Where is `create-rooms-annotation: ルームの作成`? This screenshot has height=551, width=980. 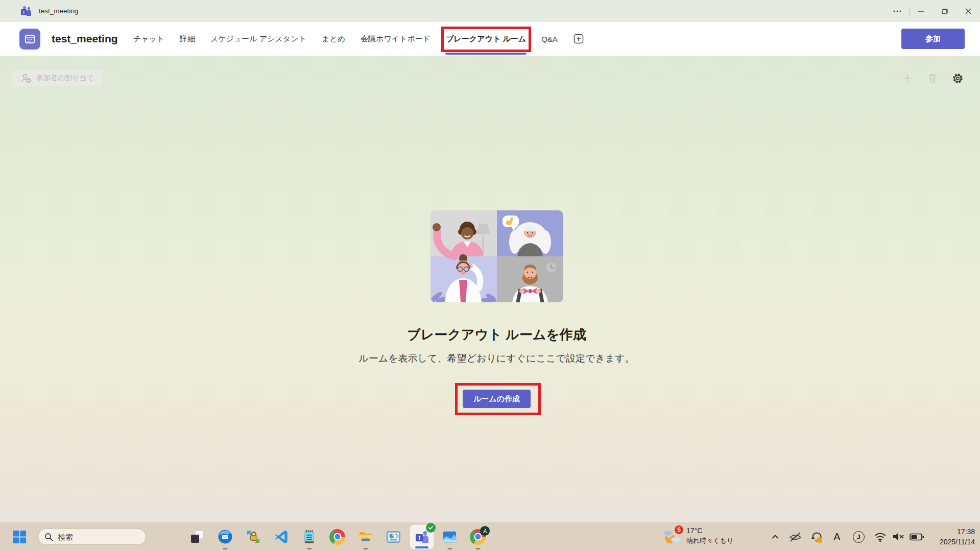 create-rooms-annotation: ルームの作成 is located at coordinates (496, 399).